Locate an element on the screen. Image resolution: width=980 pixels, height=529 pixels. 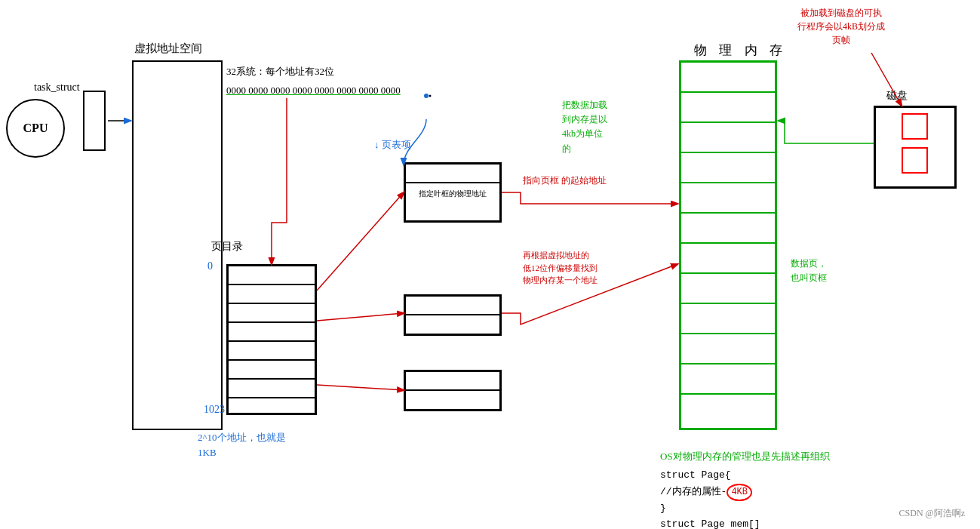
disk-label: 磁盘 is located at coordinates (897, 96).